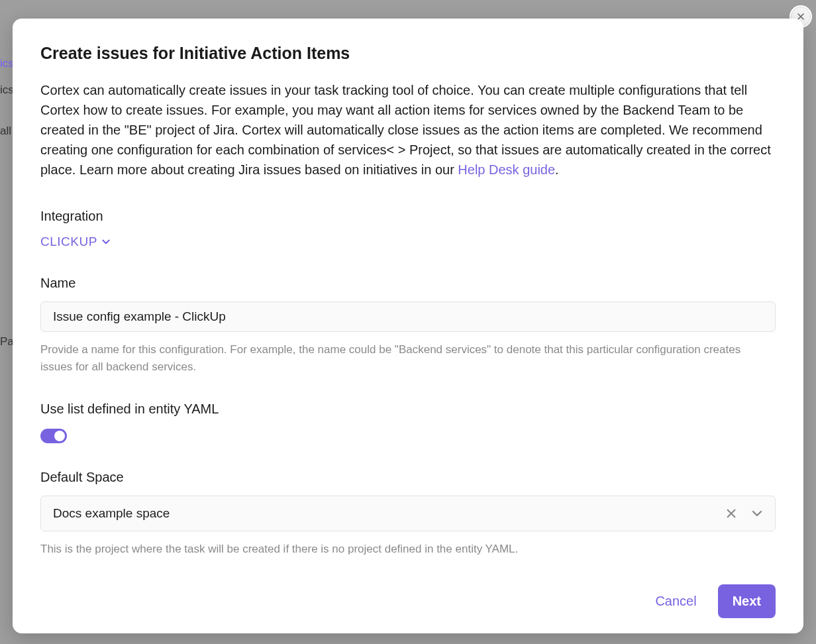 The width and height of the screenshot is (816, 644). Describe the element at coordinates (408, 53) in the screenshot. I see `modal-title: Create issues for Initiative Action Item…` at that location.